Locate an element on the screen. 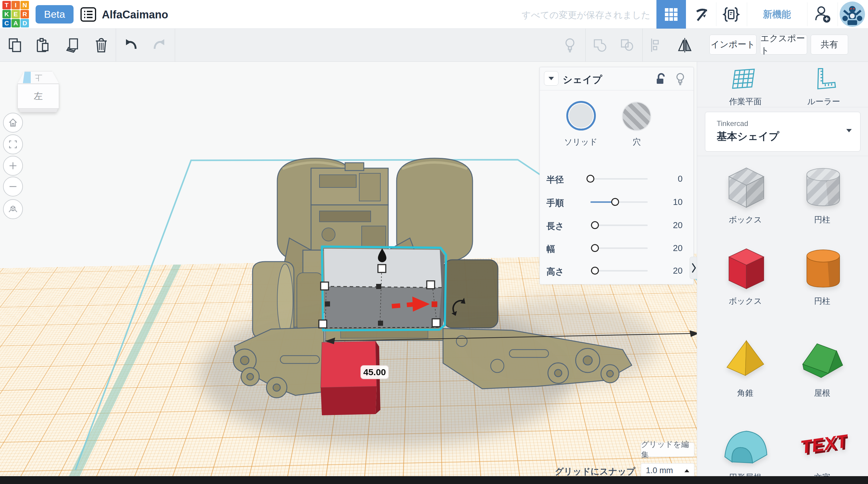  slider-row-height: 高さ 20 is located at coordinates (617, 271).